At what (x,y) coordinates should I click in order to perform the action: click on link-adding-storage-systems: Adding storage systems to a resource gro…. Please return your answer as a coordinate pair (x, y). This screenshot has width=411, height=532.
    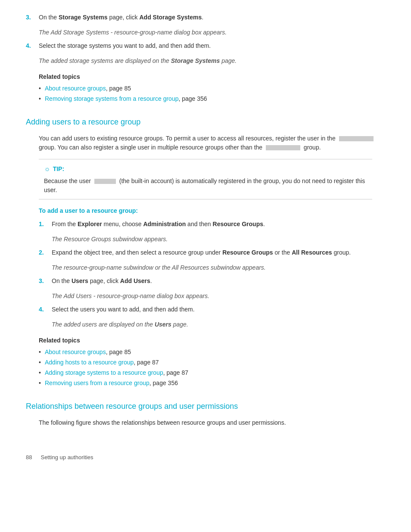
    Looking at the image, I should click on (104, 373).